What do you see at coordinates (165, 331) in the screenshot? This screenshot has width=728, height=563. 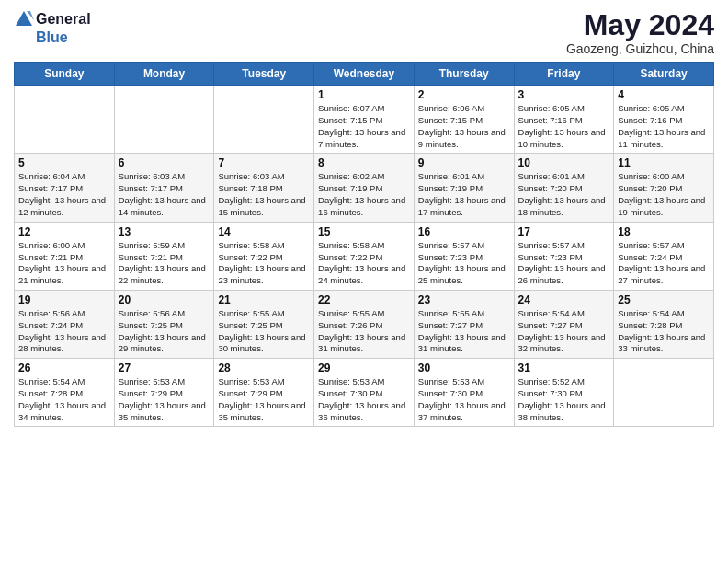 I see `day-info: Sunrise: 5:56 AM Sunset: 7:25 PM Dayligh…` at bounding box center [165, 331].